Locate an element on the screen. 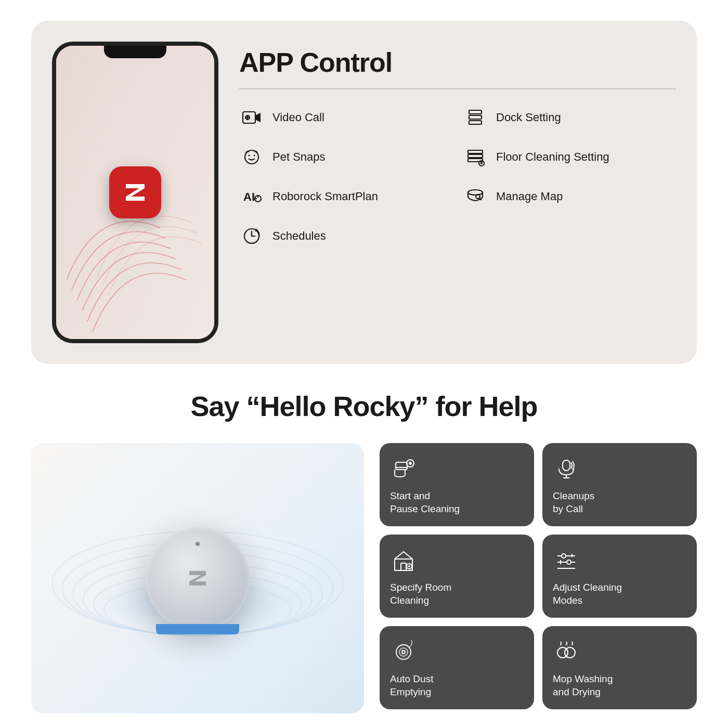 The width and height of the screenshot is (728, 728). smartplan-label: Roborock SmartPlan is located at coordinates (326, 197).